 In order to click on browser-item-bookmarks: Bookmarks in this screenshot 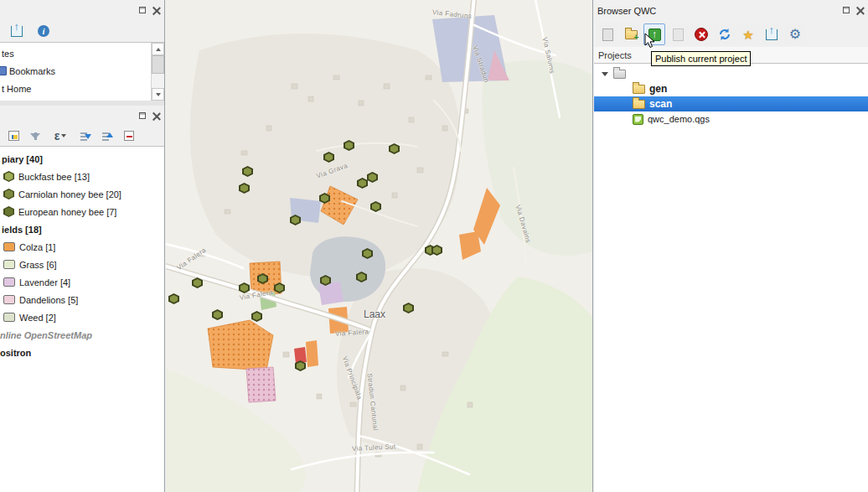, I will do `click(75, 70)`.